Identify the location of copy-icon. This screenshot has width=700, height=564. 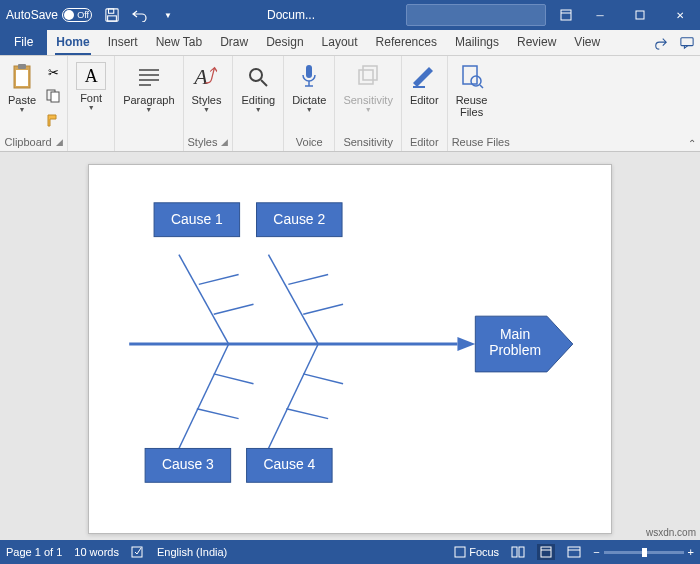
(53, 96).